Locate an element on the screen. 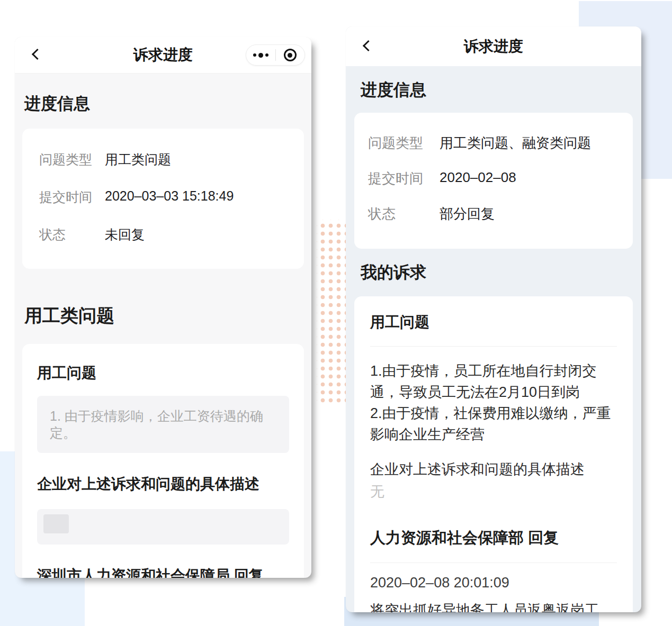  row-value: 用工类问题、融资类问题 is located at coordinates (515, 143).